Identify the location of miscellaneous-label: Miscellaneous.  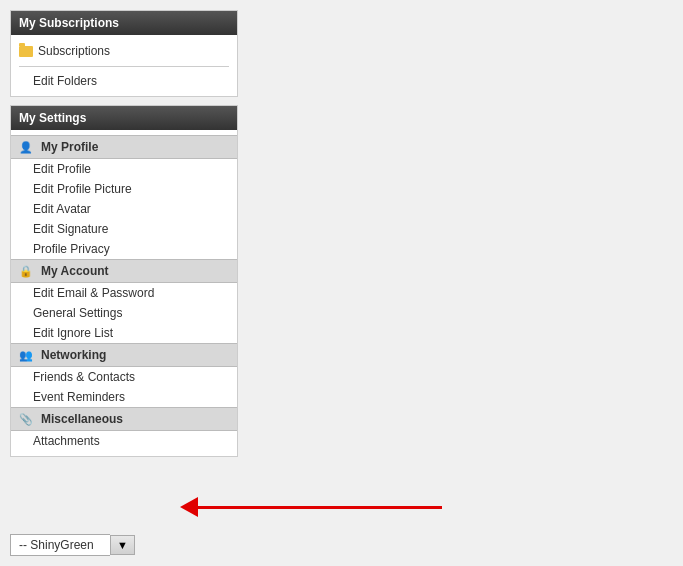
(82, 419).